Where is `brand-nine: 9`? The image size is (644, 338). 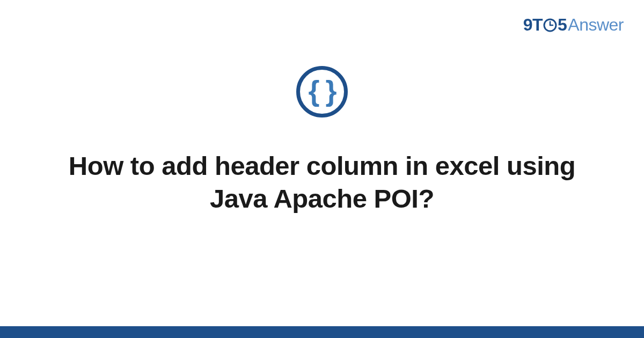
brand-nine: 9 is located at coordinates (528, 25).